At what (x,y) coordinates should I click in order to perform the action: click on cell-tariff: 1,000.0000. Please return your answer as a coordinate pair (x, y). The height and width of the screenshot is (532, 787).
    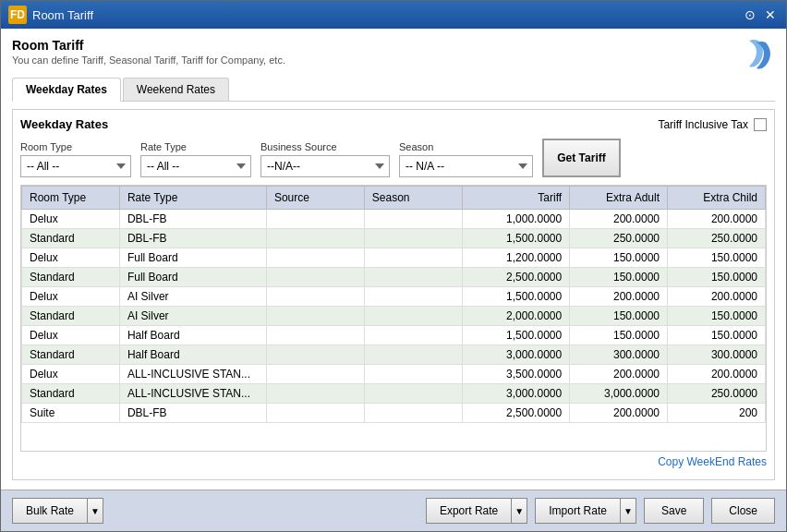
    Looking at the image, I should click on (515, 220).